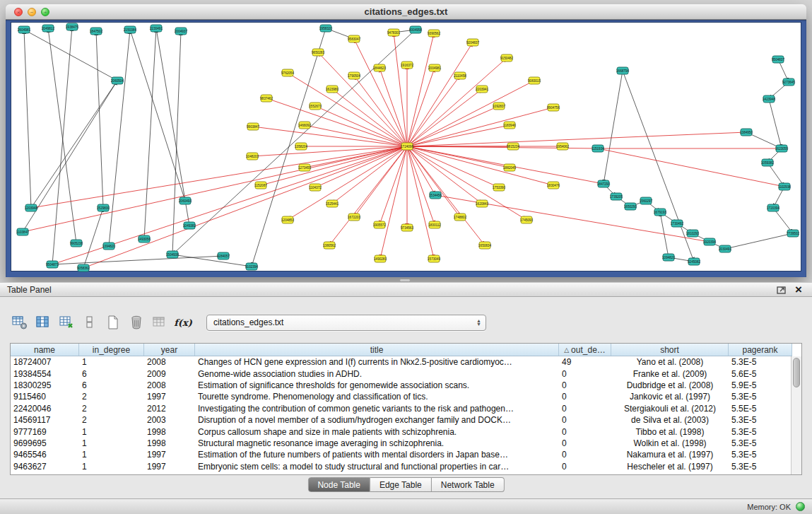 This screenshot has height=514, width=812. I want to click on graph-node: 1847293, so click(604, 184).